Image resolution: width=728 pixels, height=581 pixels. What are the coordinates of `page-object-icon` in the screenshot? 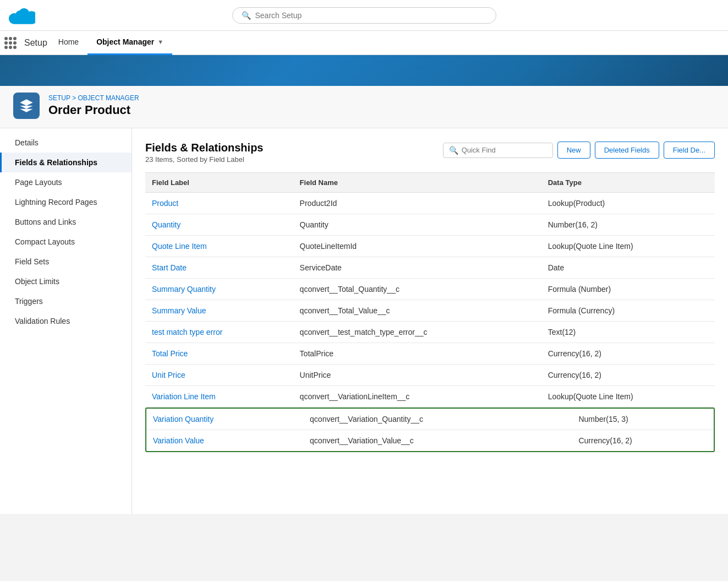 It's located at (26, 106).